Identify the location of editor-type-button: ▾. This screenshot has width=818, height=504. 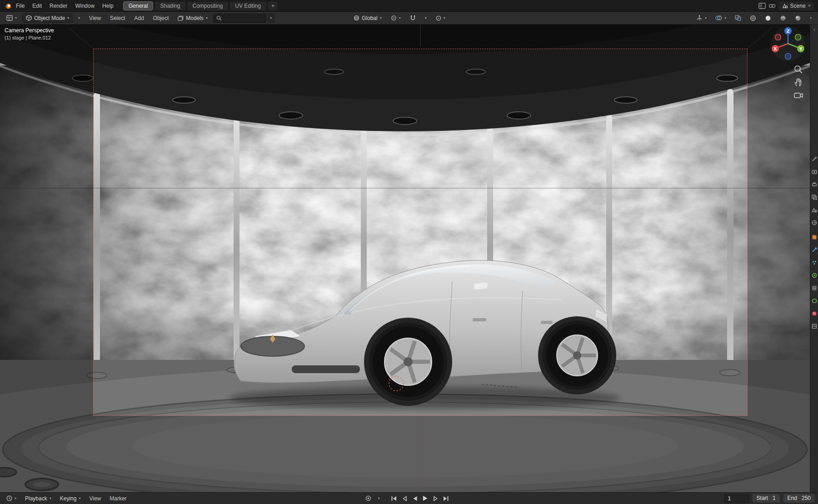
(12, 18).